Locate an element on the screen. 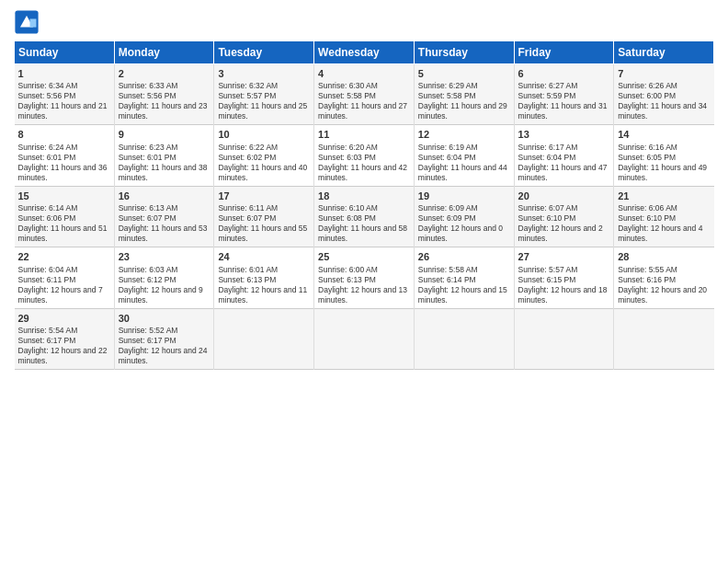 The image size is (728, 563). day-number: 12 is located at coordinates (464, 134).